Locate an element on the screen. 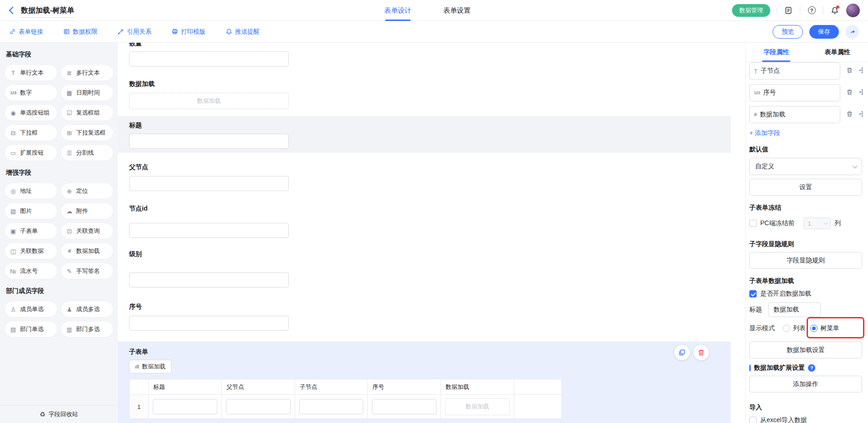  quantity-input is located at coordinates (209, 59).